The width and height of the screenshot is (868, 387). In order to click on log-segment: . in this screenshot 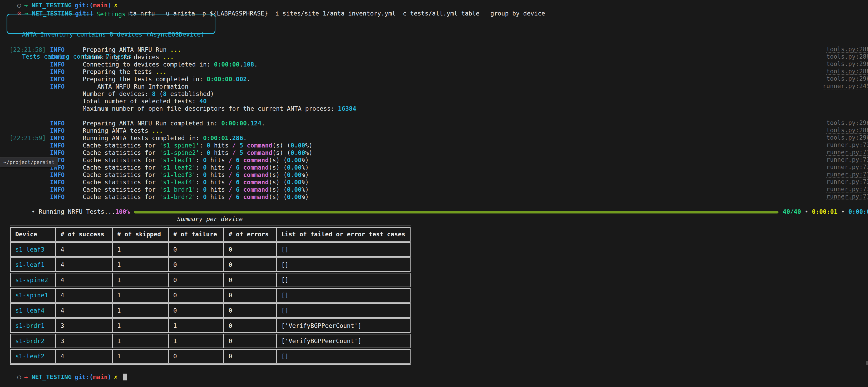, I will do `click(241, 65)`.